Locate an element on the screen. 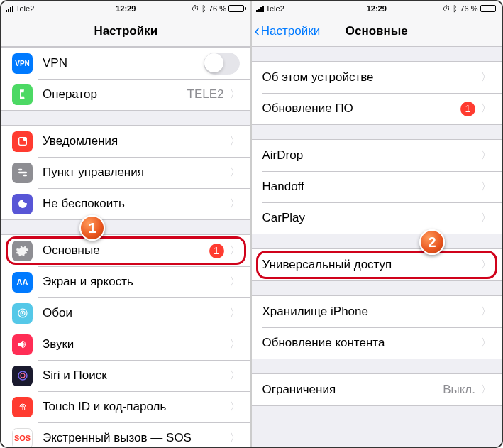 The width and height of the screenshot is (503, 448). row-siri: Siri и Поиск 〉 is located at coordinates (126, 376).